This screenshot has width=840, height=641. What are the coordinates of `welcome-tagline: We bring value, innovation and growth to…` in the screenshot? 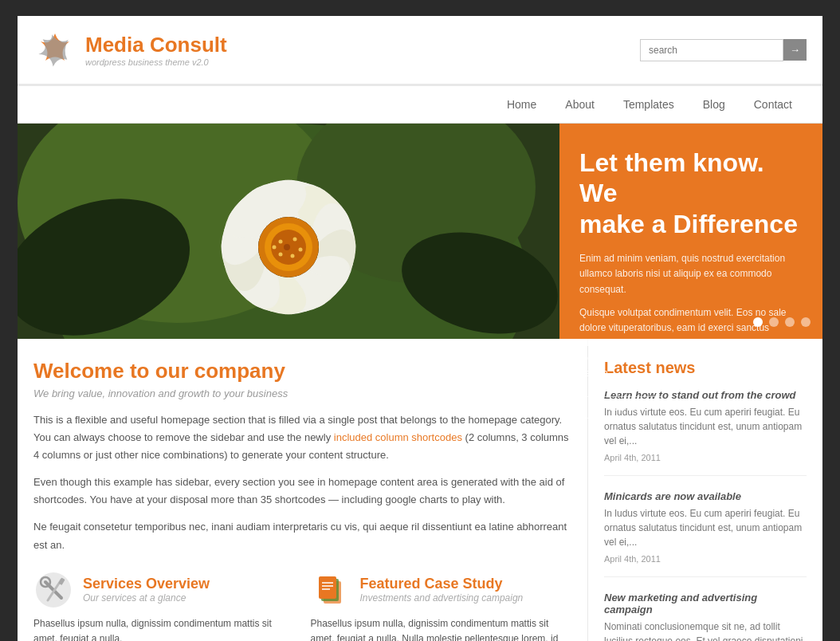 It's located at (303, 394).